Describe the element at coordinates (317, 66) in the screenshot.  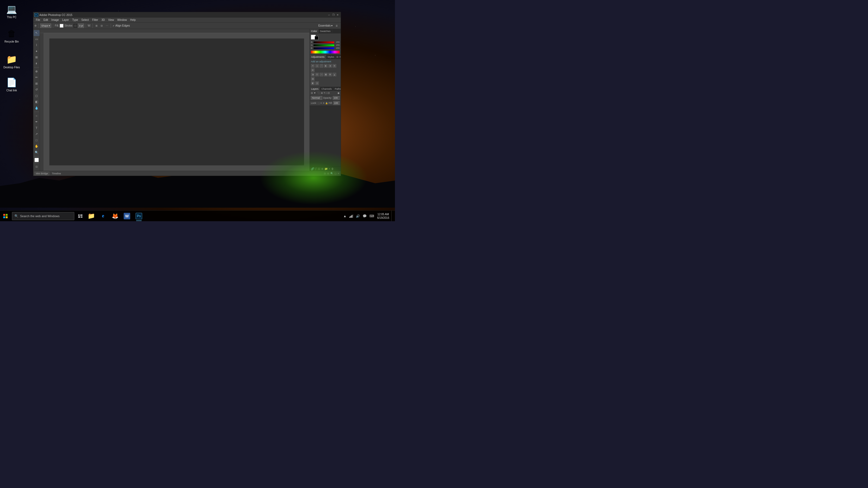
I see `adj-icon-levels: ≡` at that location.